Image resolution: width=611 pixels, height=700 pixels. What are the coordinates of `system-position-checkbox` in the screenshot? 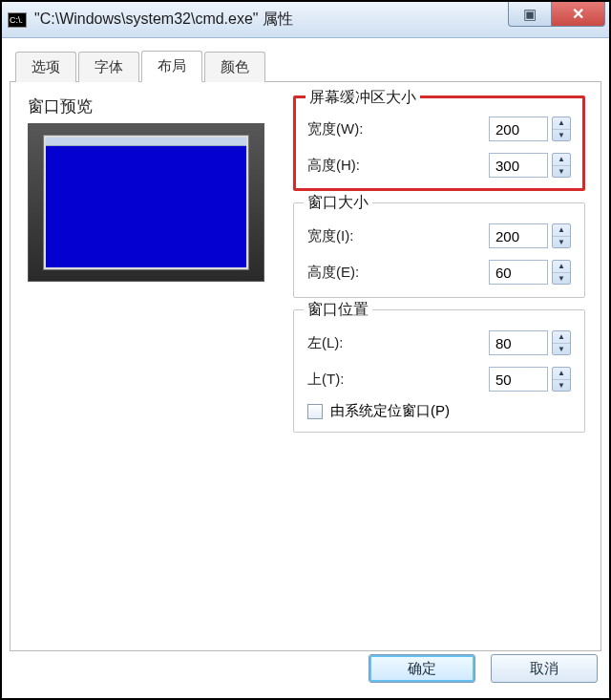 It's located at (315, 412).